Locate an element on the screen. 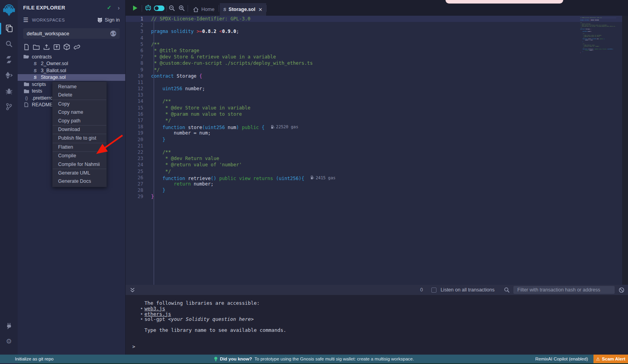 This screenshot has width=628, height=364. line-number: 21 is located at coordinates (137, 146).